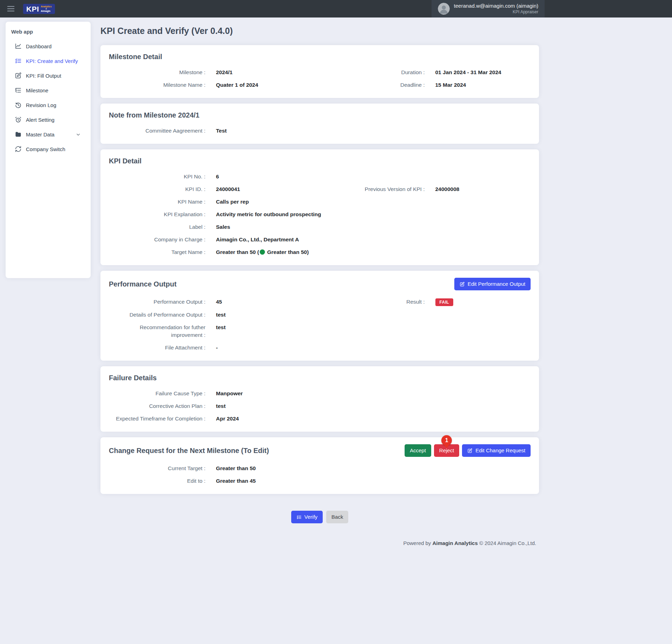  What do you see at coordinates (320, 378) in the screenshot?
I see `failure-details-title: Failure Details` at bounding box center [320, 378].